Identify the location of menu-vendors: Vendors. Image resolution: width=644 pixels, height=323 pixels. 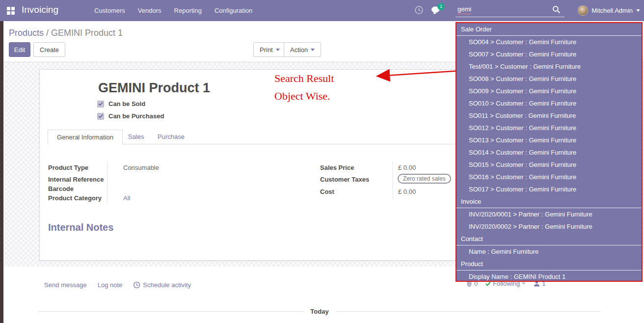
(150, 11).